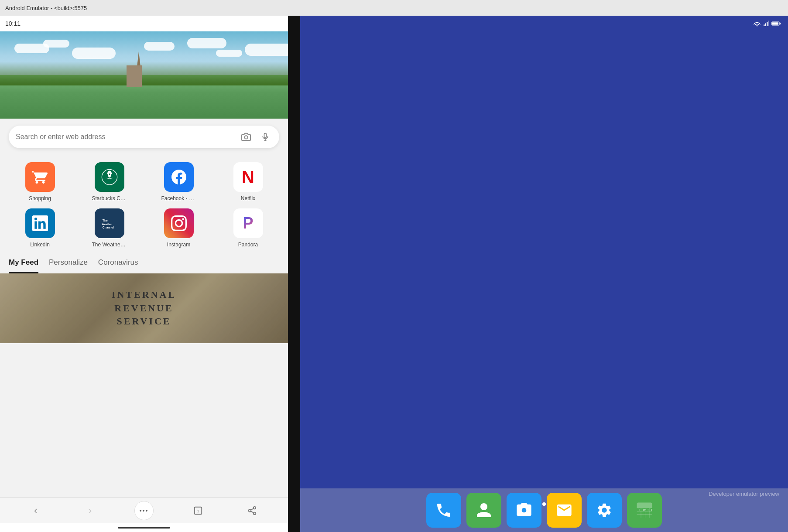  What do you see at coordinates (179, 245) in the screenshot?
I see `instagram-label: Instagram` at bounding box center [179, 245].